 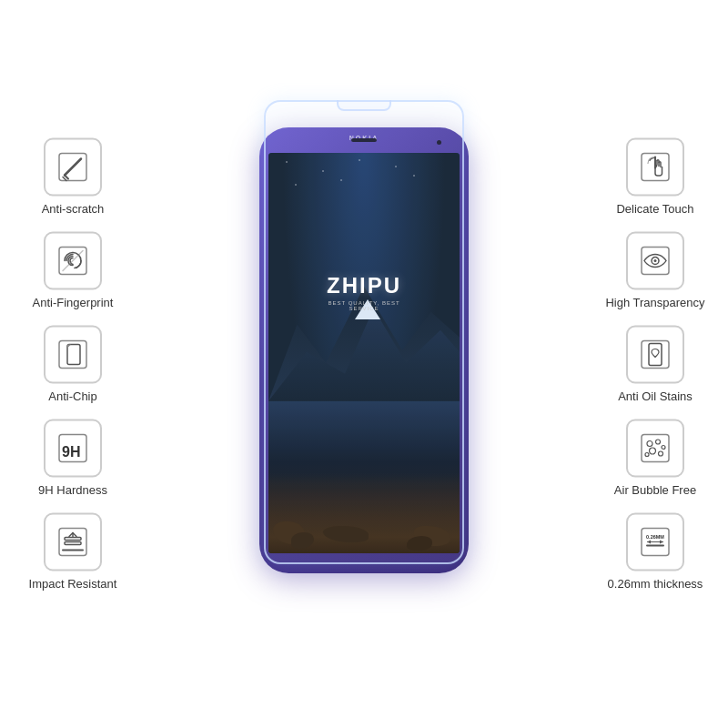 I want to click on anti-oil-stains-icon, so click(x=655, y=355).